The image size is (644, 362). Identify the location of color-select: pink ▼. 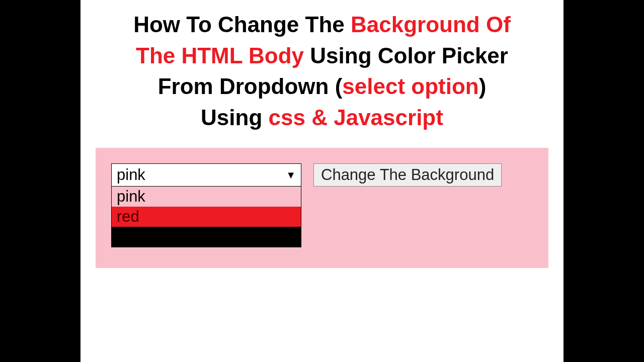
(206, 175).